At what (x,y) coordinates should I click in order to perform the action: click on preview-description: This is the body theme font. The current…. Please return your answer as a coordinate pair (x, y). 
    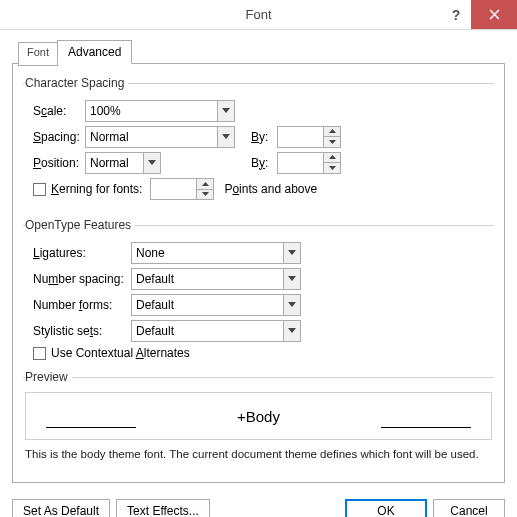
    Looking at the image, I should click on (258, 455).